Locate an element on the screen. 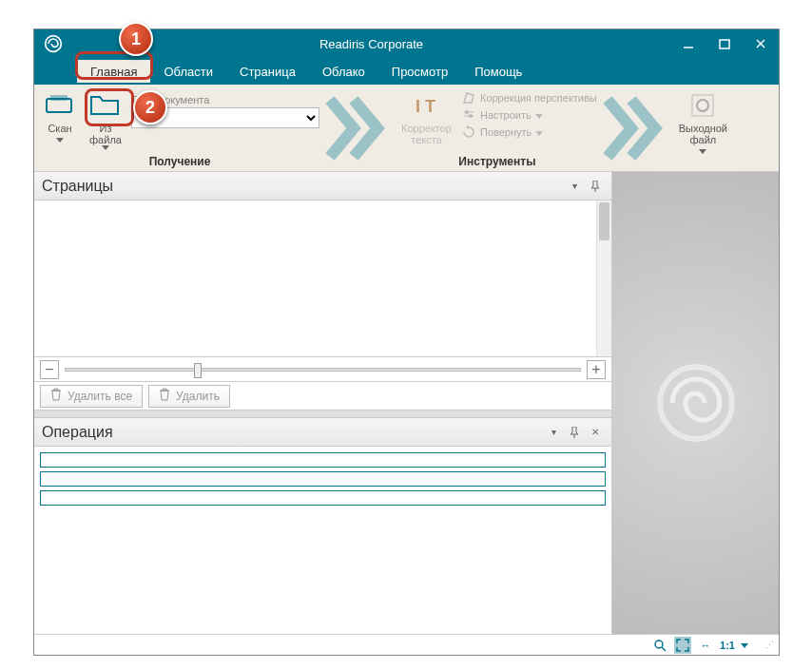 The image size is (812, 669). ribbon-group-output: Выходной файл is located at coordinates (704, 127).